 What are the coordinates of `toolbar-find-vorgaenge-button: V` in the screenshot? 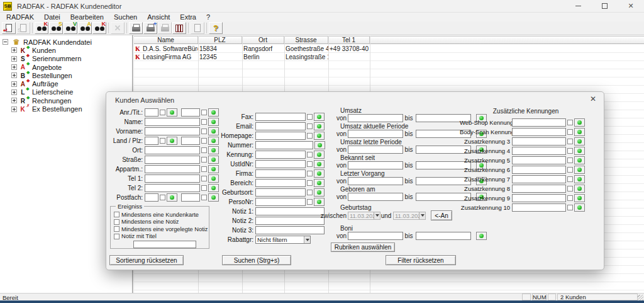 It's located at (70, 28).